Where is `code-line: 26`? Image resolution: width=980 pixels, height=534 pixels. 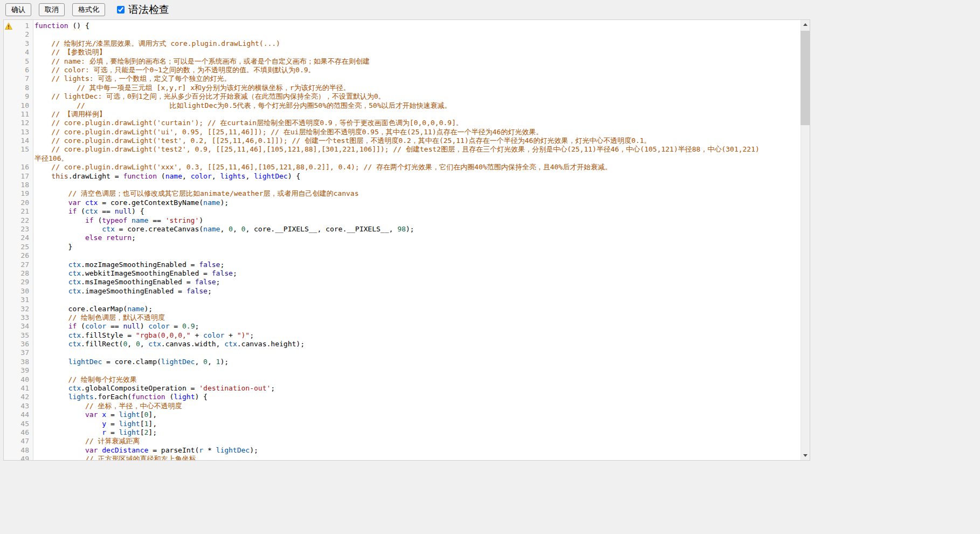 code-line: 26 is located at coordinates (402, 256).